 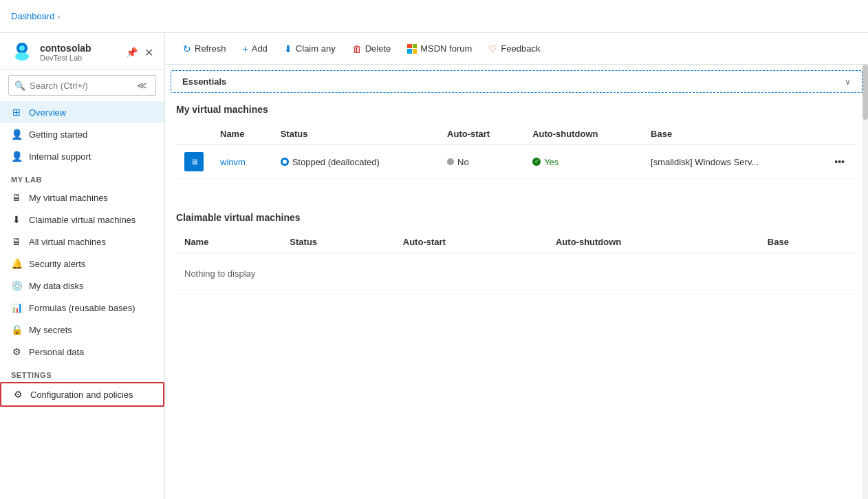 What do you see at coordinates (288, 49) in the screenshot?
I see `claim-any-icon: ⬇` at bounding box center [288, 49].